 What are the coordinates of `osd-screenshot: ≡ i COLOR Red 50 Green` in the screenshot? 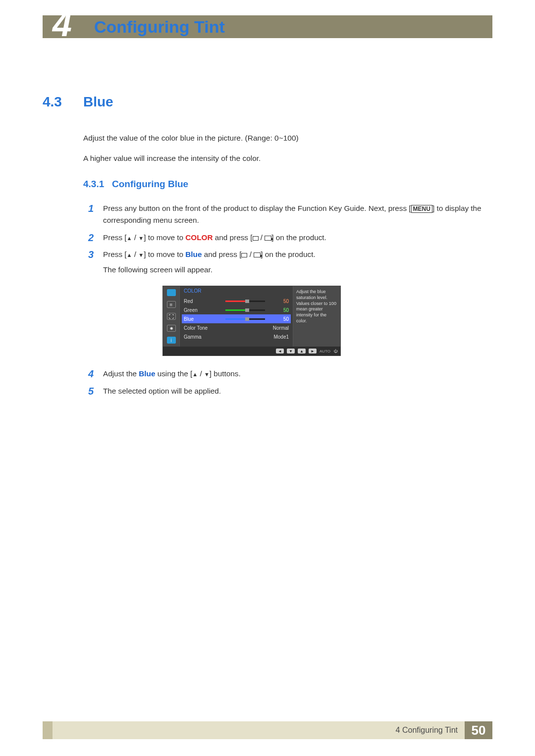 It's located at (327, 321).